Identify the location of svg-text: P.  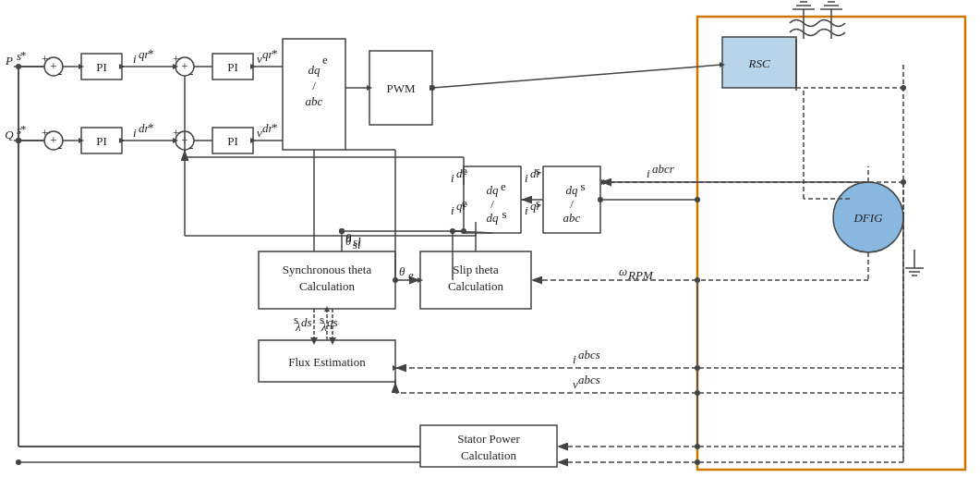
(9, 61).